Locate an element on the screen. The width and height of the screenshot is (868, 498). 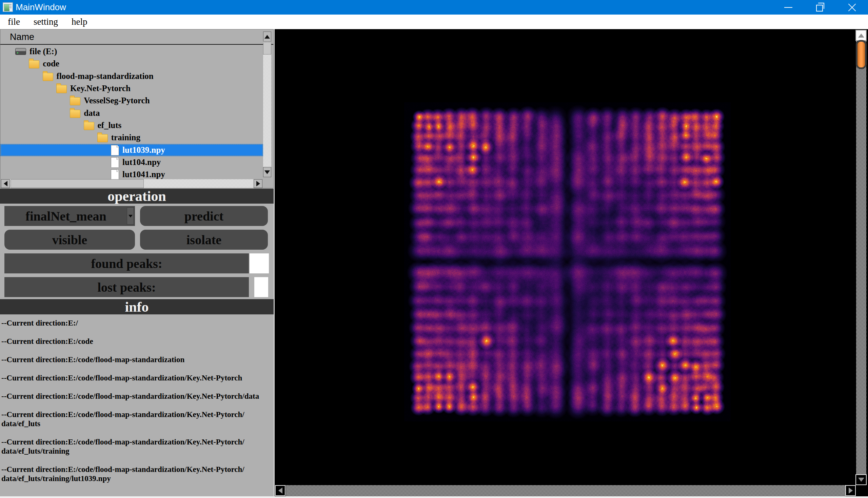
info-title: info is located at coordinates (137, 307).